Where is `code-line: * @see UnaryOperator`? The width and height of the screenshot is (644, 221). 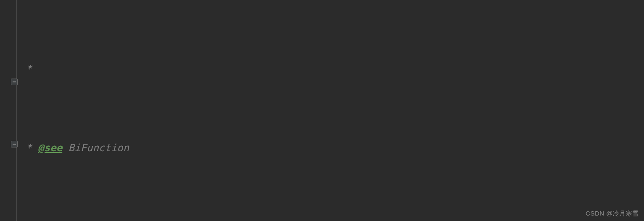 code-line: * @see UnaryOperator is located at coordinates (332, 219).